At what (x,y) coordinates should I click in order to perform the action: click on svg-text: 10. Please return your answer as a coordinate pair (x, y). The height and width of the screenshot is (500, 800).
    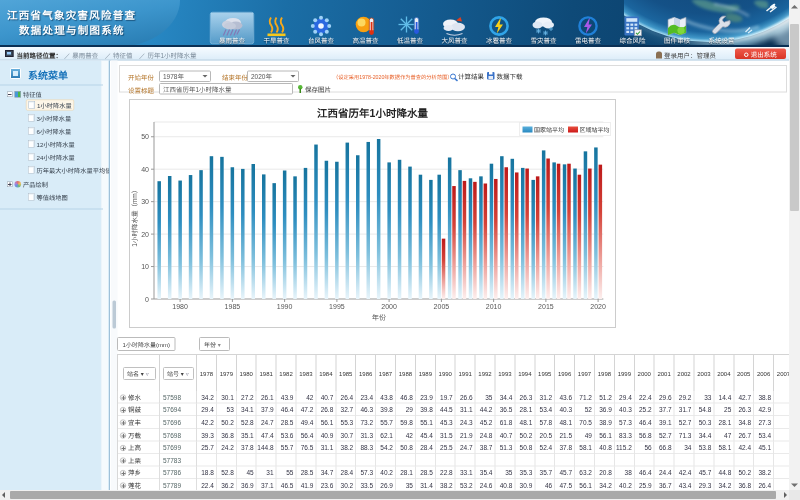
    Looking at the image, I should click on (145, 266).